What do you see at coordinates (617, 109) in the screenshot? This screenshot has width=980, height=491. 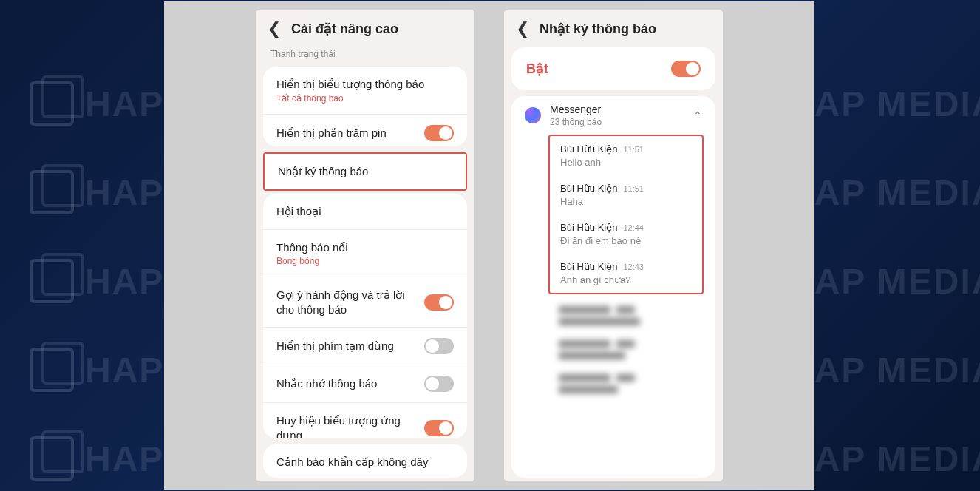 I see `app-name: Messenger` at bounding box center [617, 109].